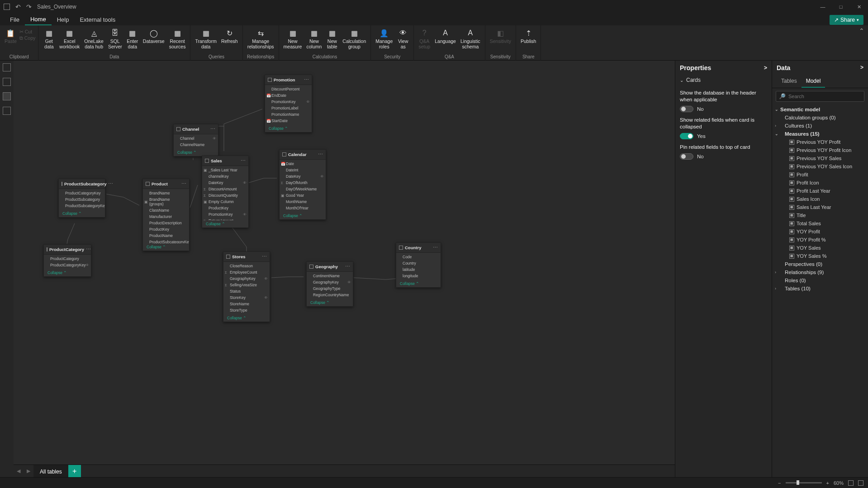 This screenshot has height=488, width=868. Describe the element at coordinates (166, 223) in the screenshot. I see `field-productdescription: ProductDescription` at that location.